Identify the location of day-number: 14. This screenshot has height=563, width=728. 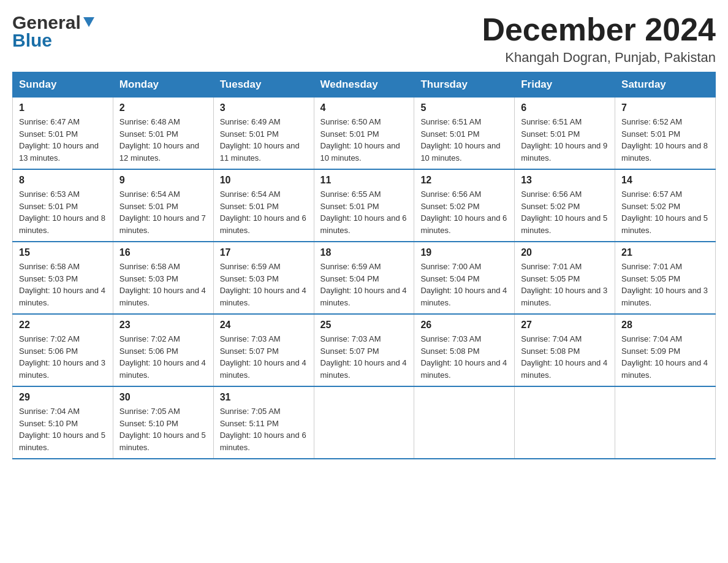
(665, 180).